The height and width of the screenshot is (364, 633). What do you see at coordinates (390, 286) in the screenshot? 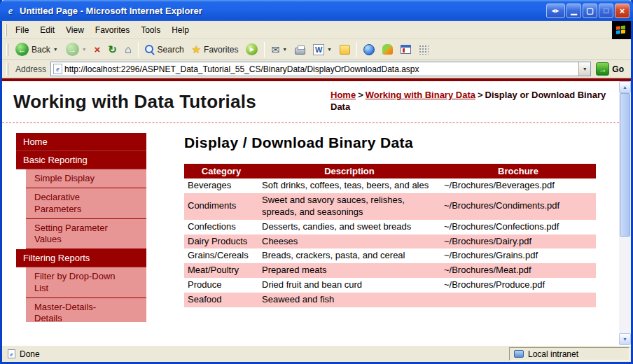
I see `table-row: Produce Dried fruit and bean curd ~/Broc…` at bounding box center [390, 286].